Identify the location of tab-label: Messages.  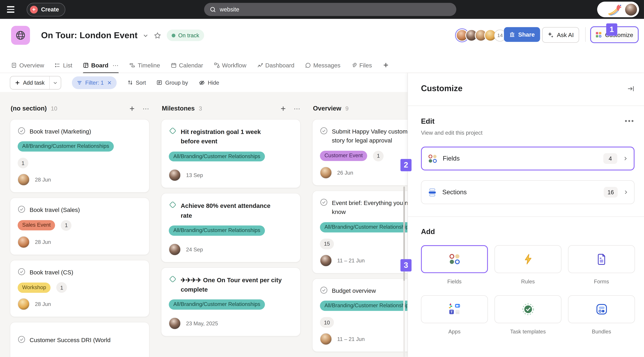
(327, 65).